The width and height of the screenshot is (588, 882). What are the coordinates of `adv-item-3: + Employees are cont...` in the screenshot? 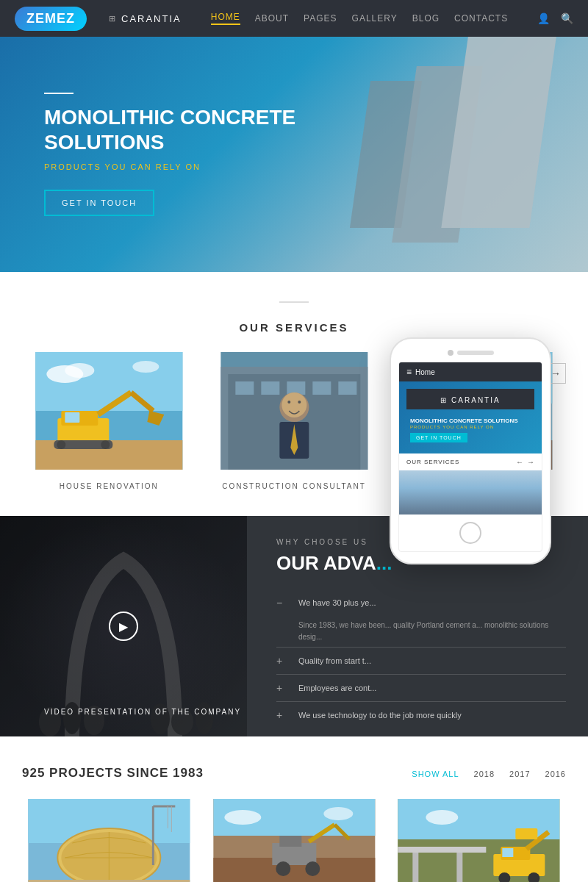 It's located at (421, 688).